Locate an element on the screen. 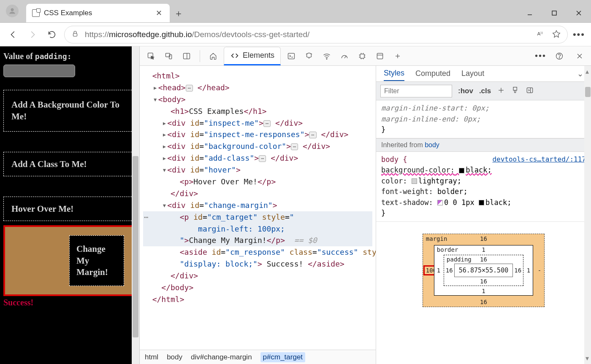 The image size is (591, 364). browser-toolbar: https://microsoftedge.github.io/Demos/de… is located at coordinates (296, 35).